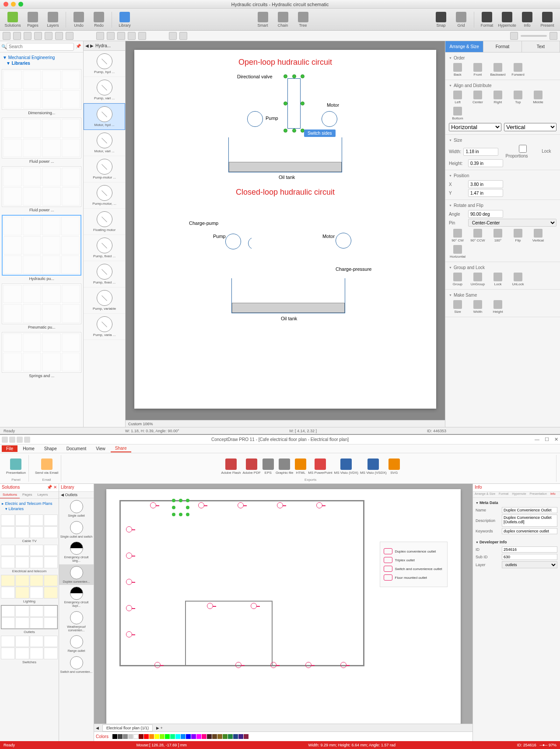 The image size is (560, 749). What do you see at coordinates (43, 495) in the screenshot?
I see `tab-layers: Layers` at bounding box center [43, 495].